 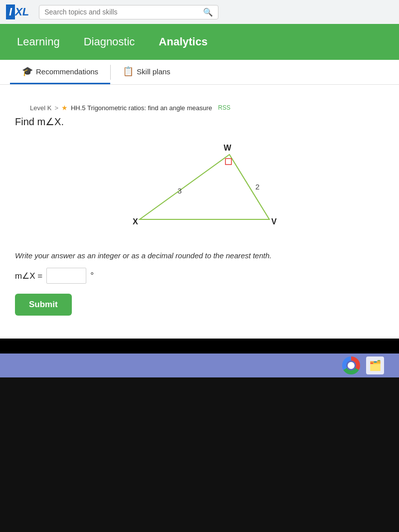 What do you see at coordinates (224, 108) in the screenshot?
I see `breadcrumb-rss: RSS` at bounding box center [224, 108].